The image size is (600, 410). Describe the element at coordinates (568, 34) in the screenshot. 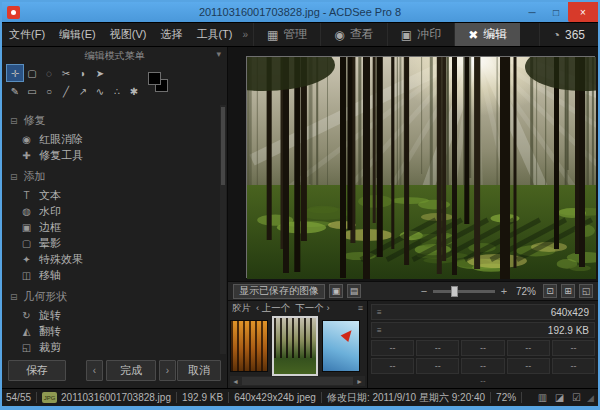

I see `tab-365: ◔ 365` at that location.